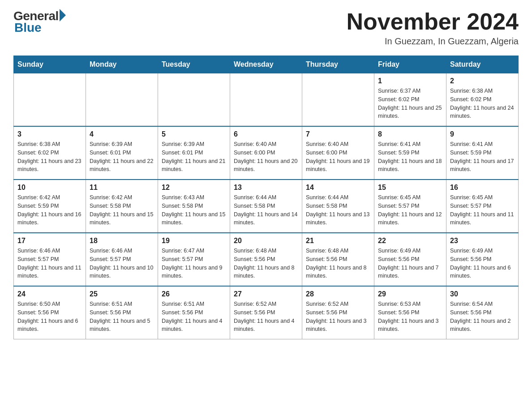 The width and height of the screenshot is (532, 411). What do you see at coordinates (50, 294) in the screenshot?
I see `day-number: 24` at bounding box center [50, 294].